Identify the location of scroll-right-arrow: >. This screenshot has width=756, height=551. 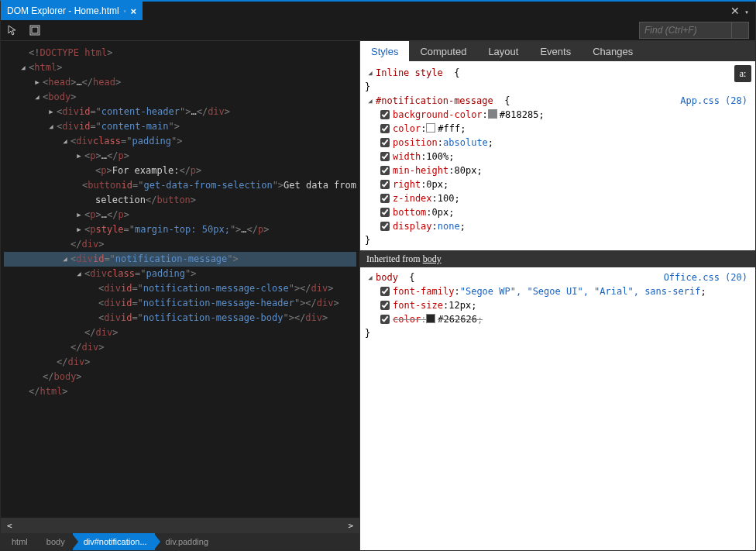
(350, 525).